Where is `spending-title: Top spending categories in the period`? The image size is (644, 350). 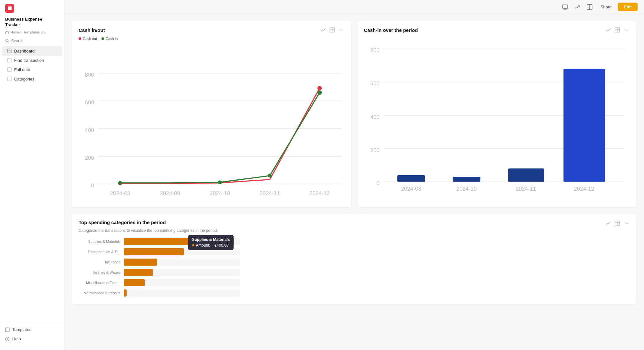 spending-title: Top spending categories in the period is located at coordinates (122, 222).